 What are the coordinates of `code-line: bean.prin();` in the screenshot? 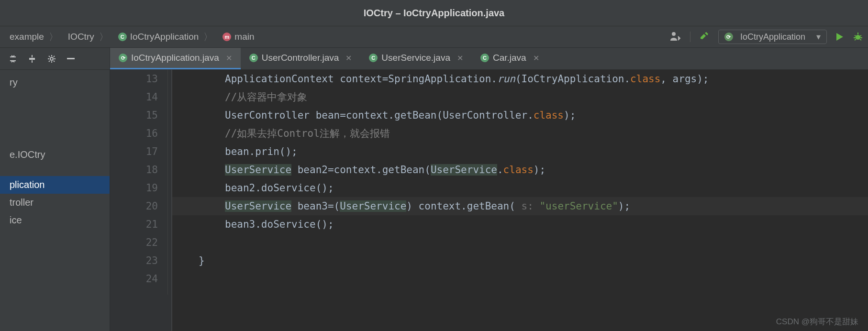 It's located at (546, 152).